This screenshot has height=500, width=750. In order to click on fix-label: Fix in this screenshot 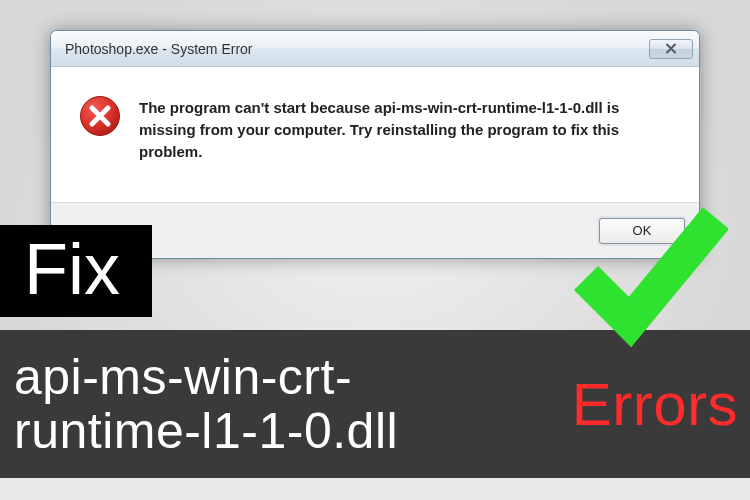, I will do `click(72, 269)`.